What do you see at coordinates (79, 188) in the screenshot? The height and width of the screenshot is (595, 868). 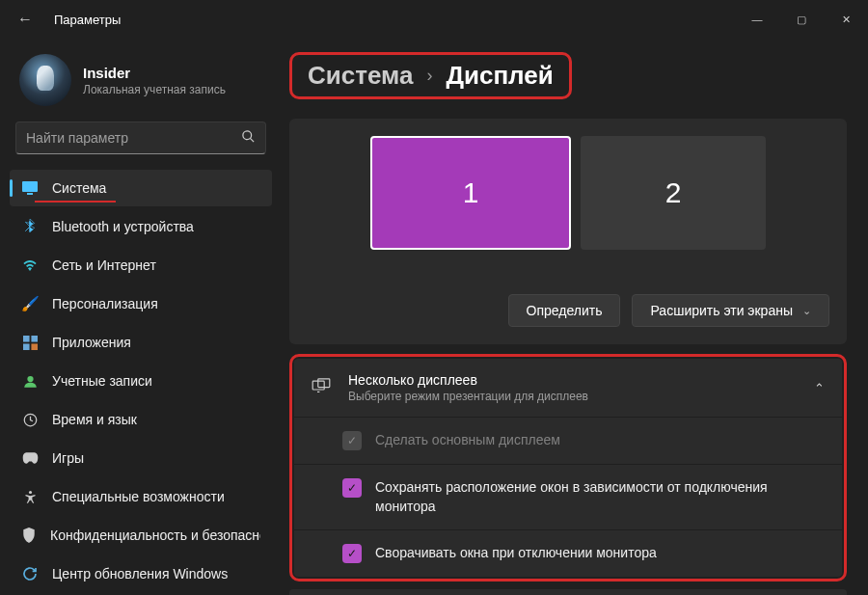 I see `nav-label: Система` at bounding box center [79, 188].